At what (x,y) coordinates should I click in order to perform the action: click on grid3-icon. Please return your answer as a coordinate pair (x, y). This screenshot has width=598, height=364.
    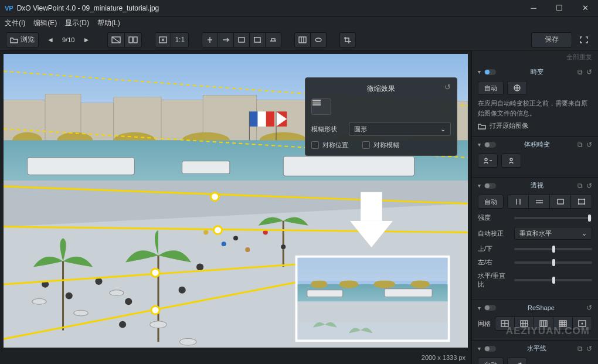
    Looking at the image, I should click on (505, 324).